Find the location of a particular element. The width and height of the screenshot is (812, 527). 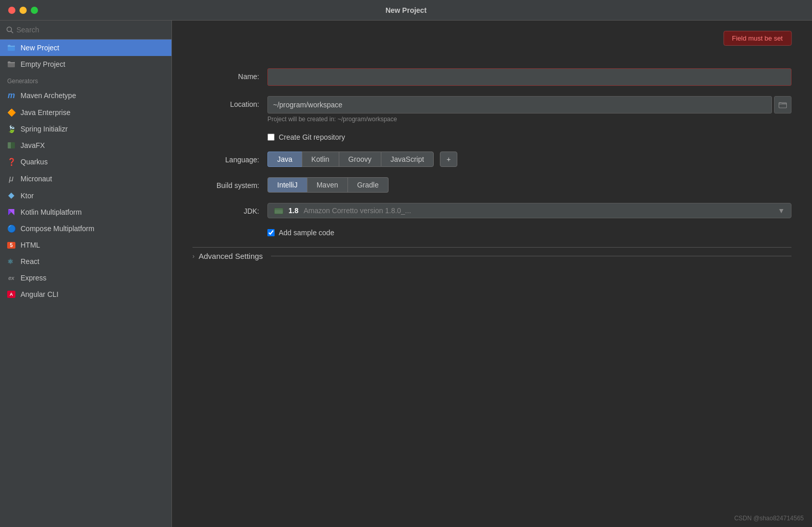

add-language-button: + is located at coordinates (449, 159).